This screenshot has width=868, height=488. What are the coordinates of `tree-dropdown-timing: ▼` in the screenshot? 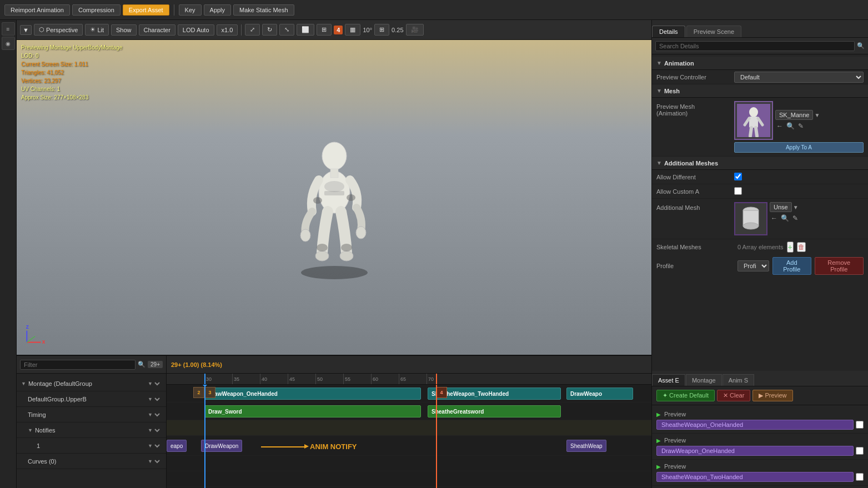 It's located at (153, 415).